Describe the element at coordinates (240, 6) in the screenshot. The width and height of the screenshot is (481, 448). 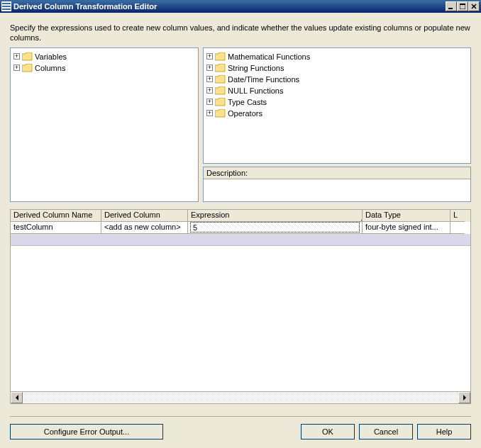
I see `title-bar: Derived Column Transformation Editor` at that location.